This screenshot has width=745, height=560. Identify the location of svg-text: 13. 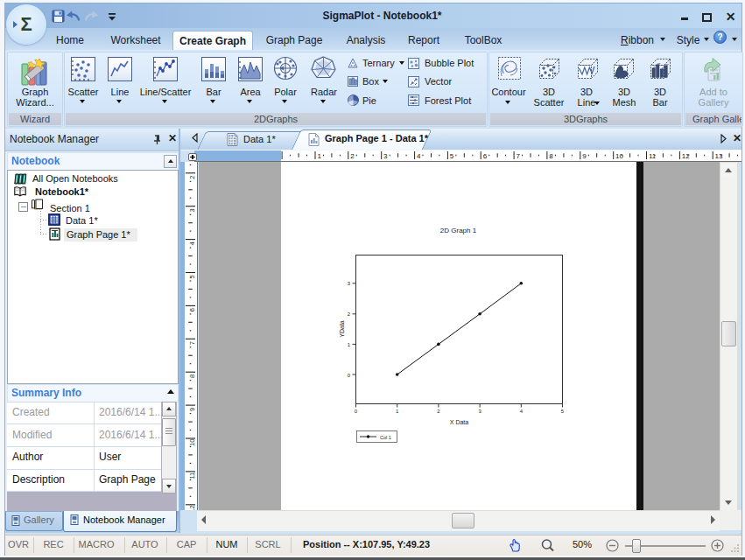
(720, 156).